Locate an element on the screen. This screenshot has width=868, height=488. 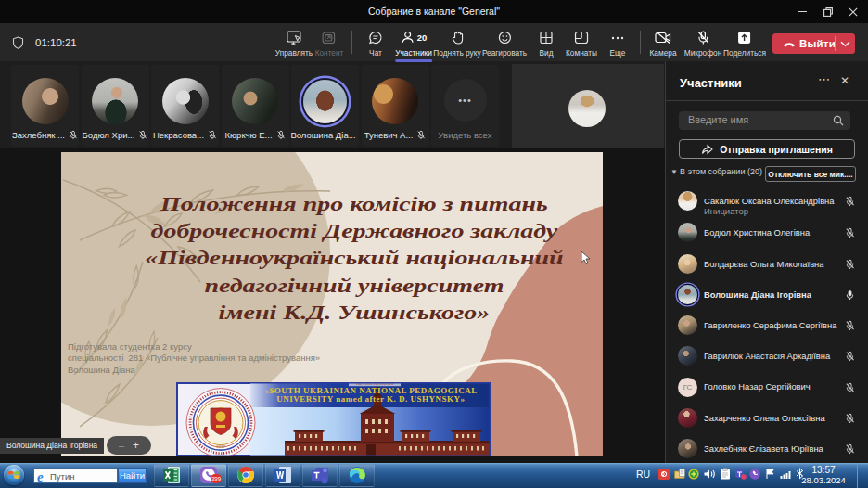
svg-text:UNIVERSITY named after K. D. U: UNIVERSITY named after K. D. USHYNSKY» is located at coordinates (371, 400).